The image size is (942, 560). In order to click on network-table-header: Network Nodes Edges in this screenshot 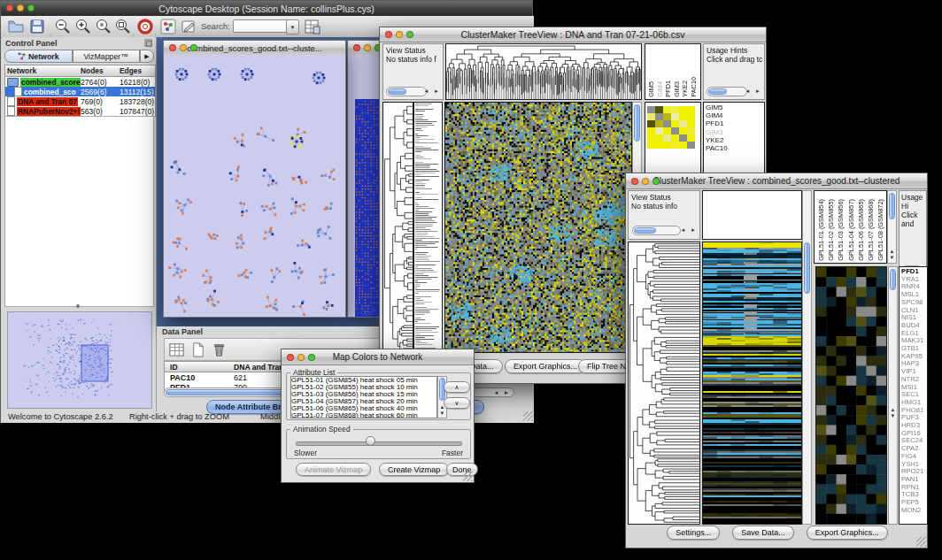, I will do `click(80, 71)`.